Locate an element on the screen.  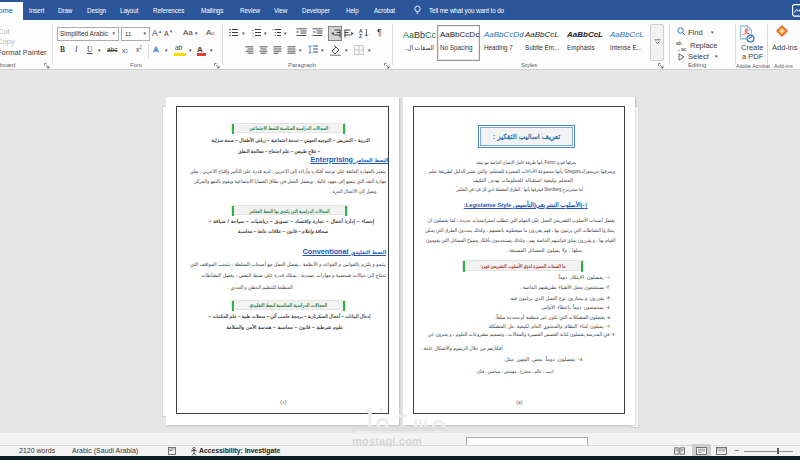
svg-text: Z is located at coordinates (360, 36).